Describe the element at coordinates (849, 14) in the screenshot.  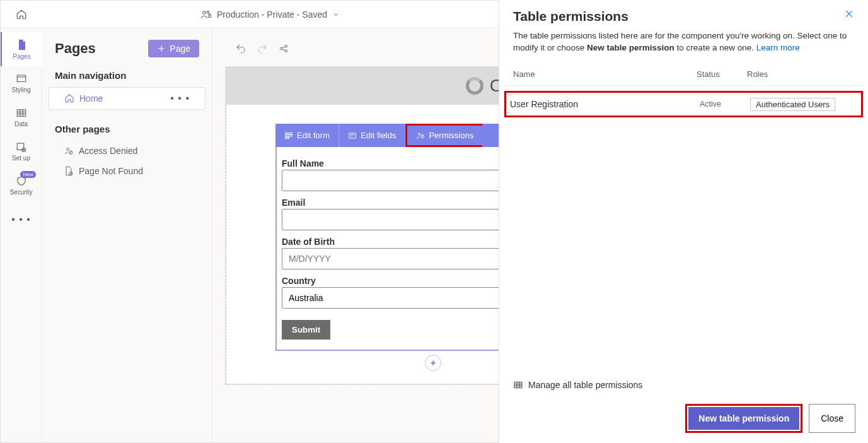
I see `close-icon` at that location.